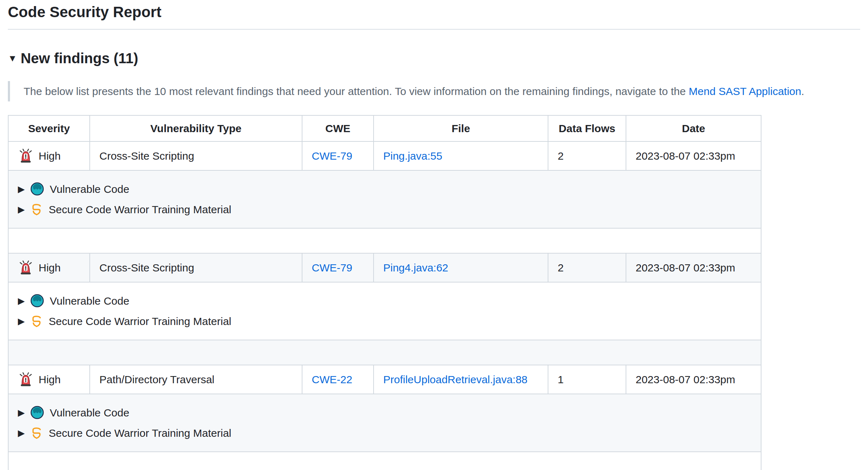  What do you see at coordinates (13, 58) in the screenshot?
I see `triangle-down-icon: ▼` at bounding box center [13, 58].